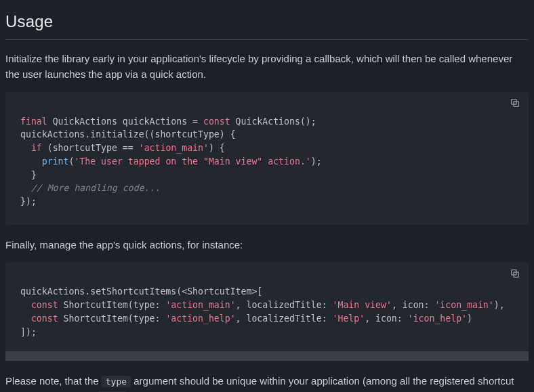 The image size is (534, 392). I want to click on page-title: Usage, so click(267, 22).